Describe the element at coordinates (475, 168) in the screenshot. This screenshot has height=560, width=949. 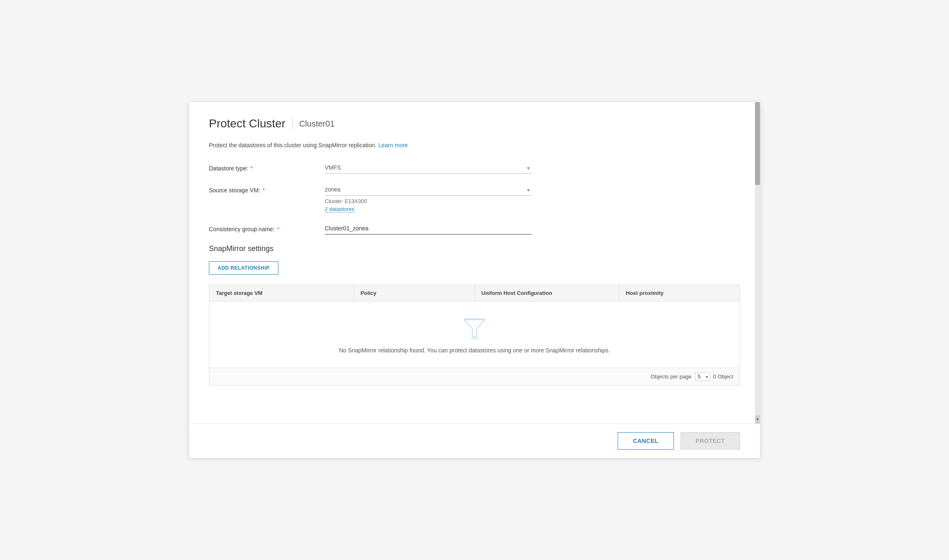
I see `datastore-type-row: Datastore type: * VMFS ▾` at that location.